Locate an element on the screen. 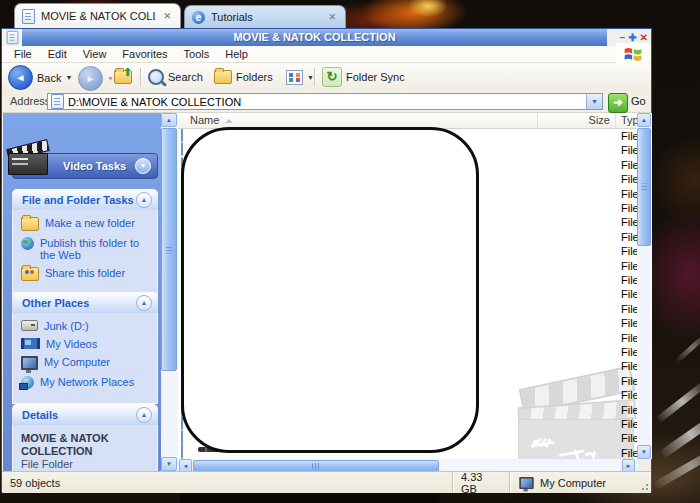  tab-movie-natok-collection: MOVIE & NATOK COLLEC... ✕ is located at coordinates (98, 16).